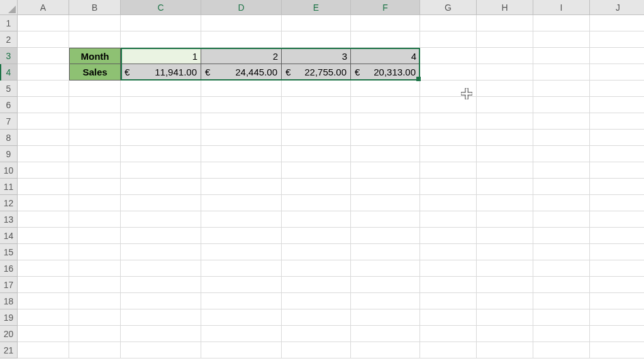  I want to click on cell-B10, so click(95, 170).